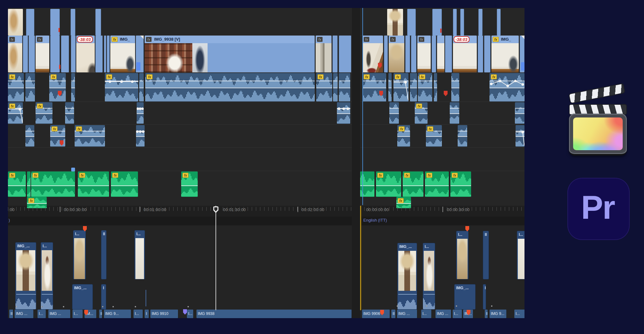 The height and width of the screenshot is (334, 644). Describe the element at coordinates (446, 93) in the screenshot. I see `marker-red-pin` at that location.